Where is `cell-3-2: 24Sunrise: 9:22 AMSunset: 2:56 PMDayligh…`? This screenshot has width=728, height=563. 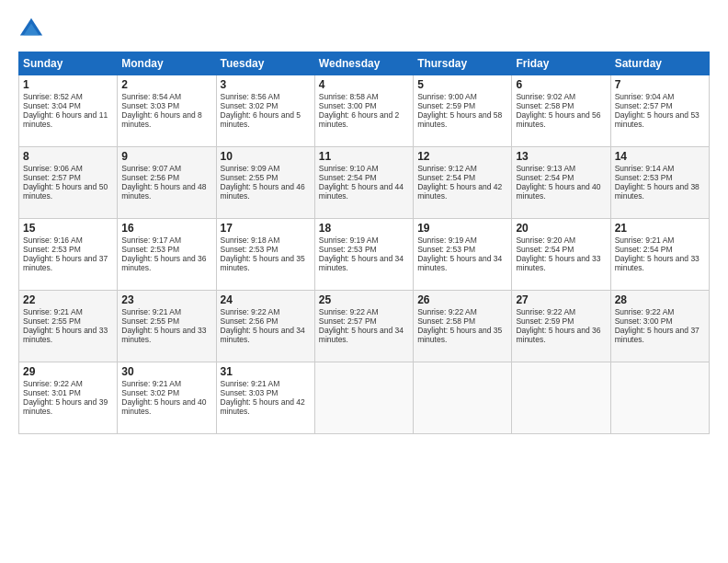 cell-3-2: 24Sunrise: 9:22 AMSunset: 2:56 PMDayligh… is located at coordinates (265, 327).